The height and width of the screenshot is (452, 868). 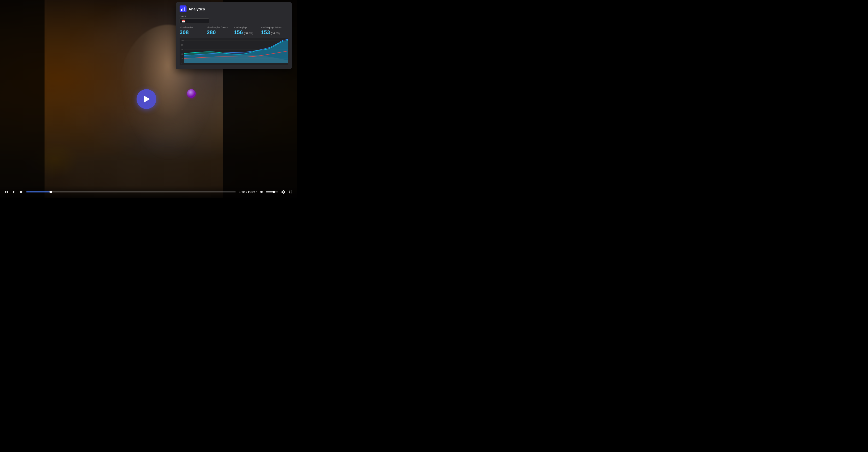 What do you see at coordinates (234, 31) in the screenshot?
I see `stats-row: Vizualizações 308 Vizualizações Únicas 2…` at bounding box center [234, 31].